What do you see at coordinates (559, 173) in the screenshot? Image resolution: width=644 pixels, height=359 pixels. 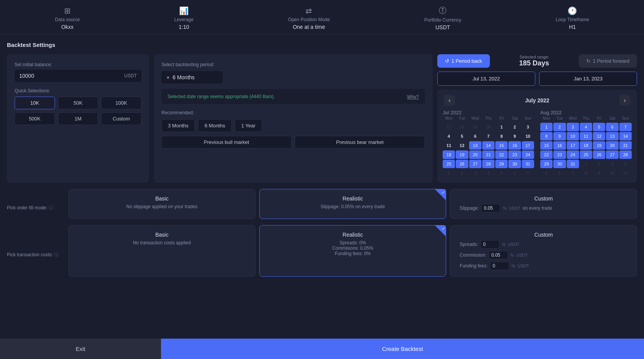 I see `cal-day: 6` at bounding box center [559, 173].